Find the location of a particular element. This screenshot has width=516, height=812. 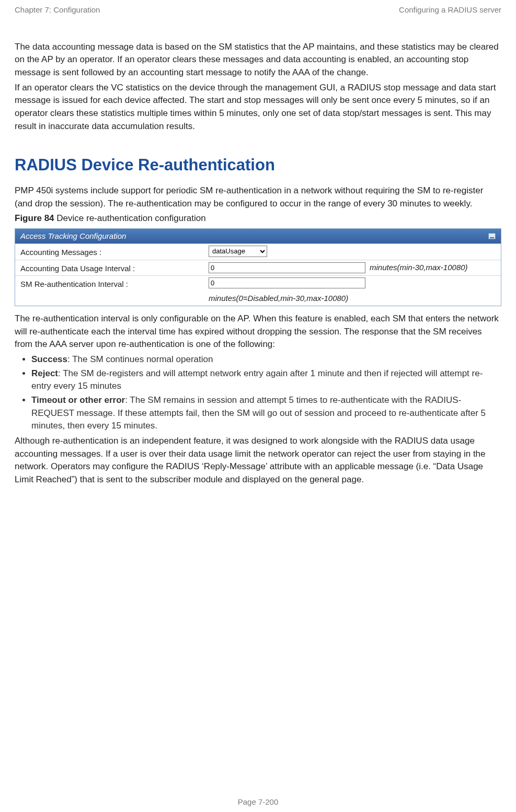

list-item: Success: The SM continues normal operati… is located at coordinates (267, 359).